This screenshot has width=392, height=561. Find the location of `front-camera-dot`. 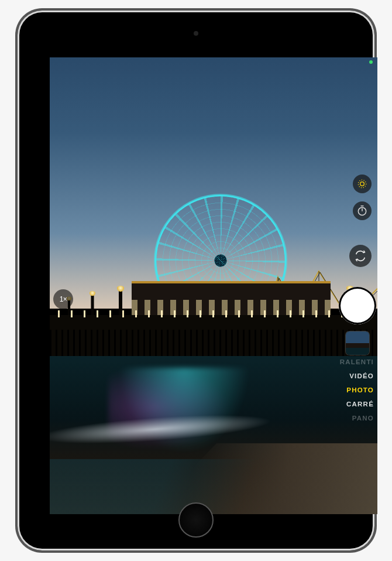

front-camera-dot is located at coordinates (196, 33).